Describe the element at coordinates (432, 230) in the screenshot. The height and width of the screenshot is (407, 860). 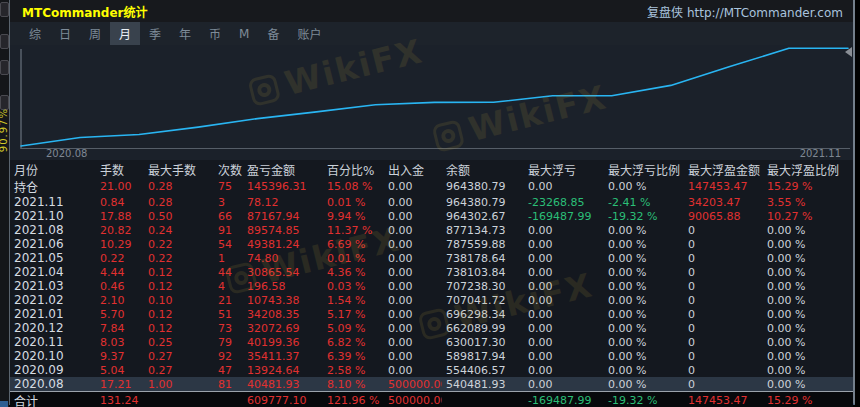
I see `table-row-2021.08: 2021.0820.820.249189574.8511.37 %0.00877…` at that location.